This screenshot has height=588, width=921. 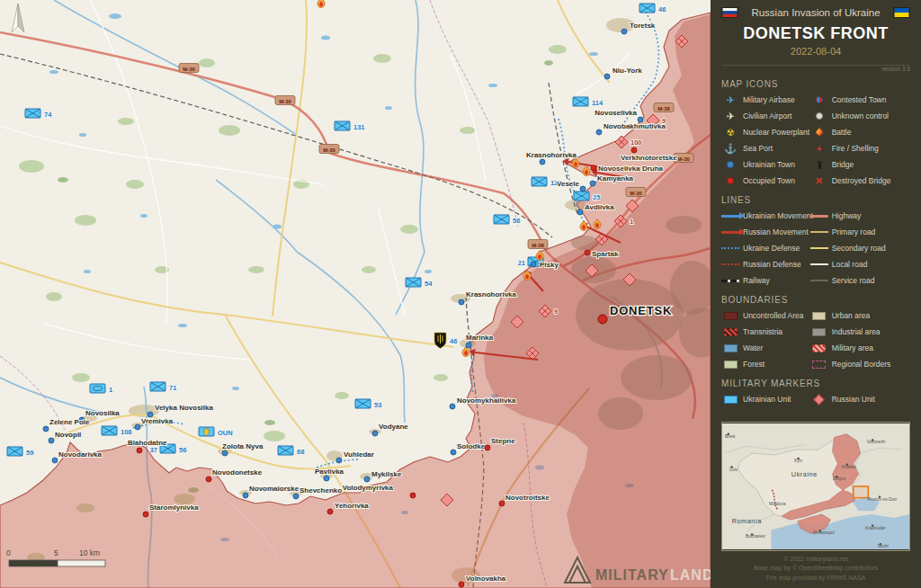 I want to click on transnistria-icon, so click(x=730, y=332).